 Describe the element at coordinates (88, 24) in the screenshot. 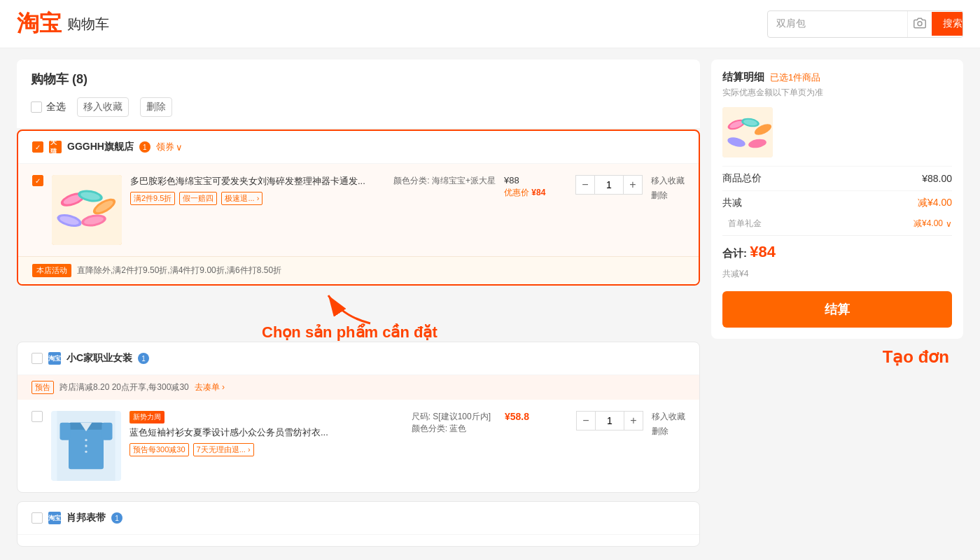

I see `header-title: 购物车` at that location.